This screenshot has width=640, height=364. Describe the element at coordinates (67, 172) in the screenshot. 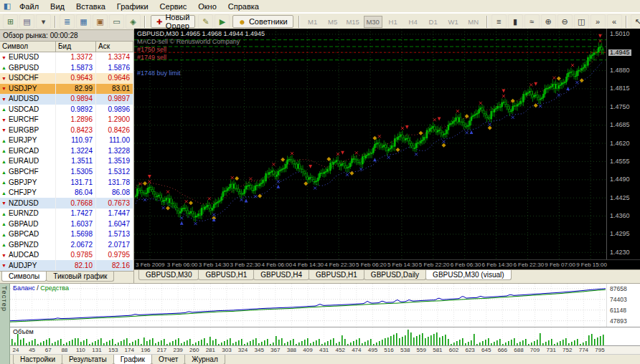

I see `market-row-gbpchf: ▲GBPCHF1.53051.5312` at that location.